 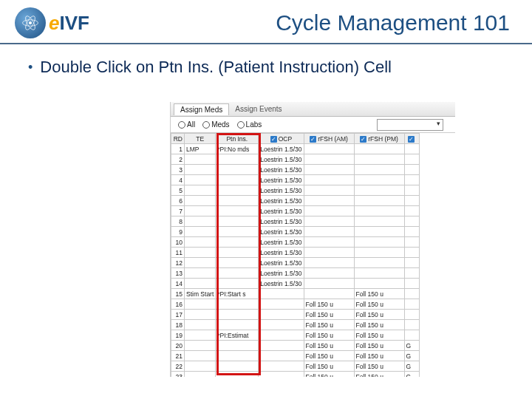 What do you see at coordinates (178, 139) in the screenshot?
I see `col-rd: RD` at bounding box center [178, 139].